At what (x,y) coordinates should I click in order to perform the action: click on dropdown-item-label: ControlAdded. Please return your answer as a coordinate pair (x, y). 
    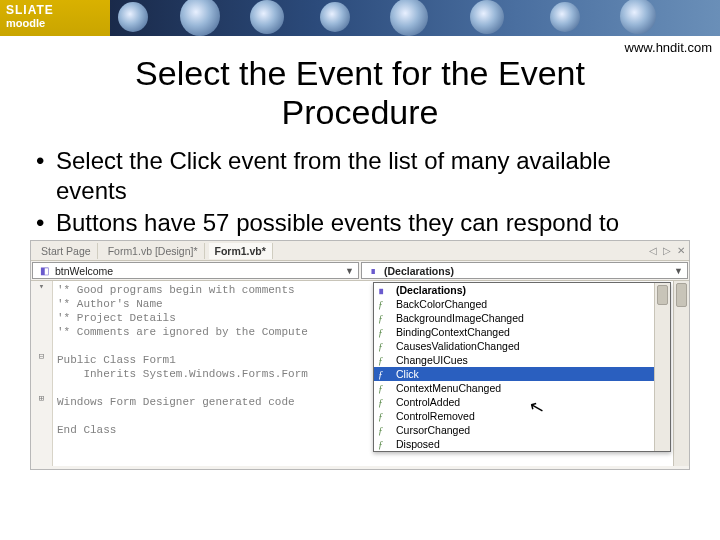
    Looking at the image, I should click on (428, 402).